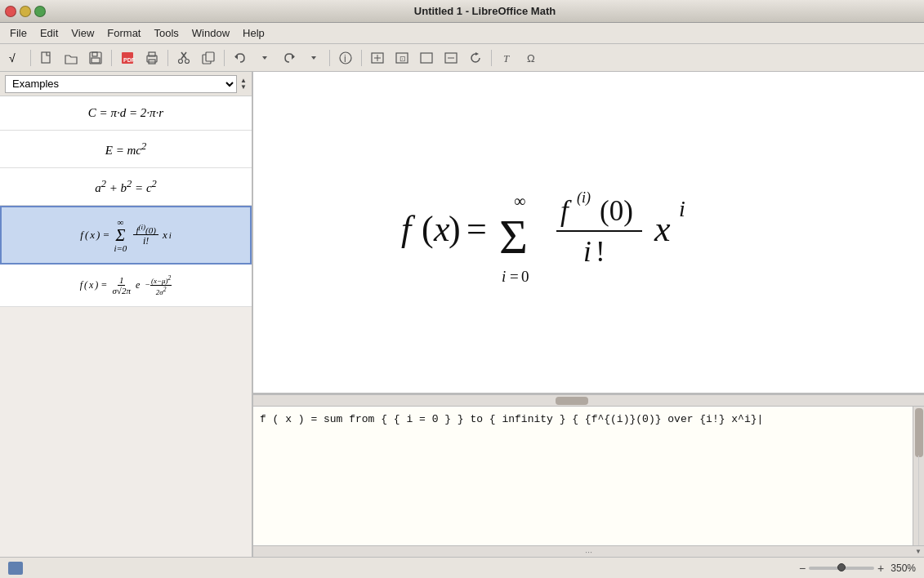  What do you see at coordinates (126, 186) in the screenshot?
I see `formula-3: a2 + b2 = c2` at bounding box center [126, 186].